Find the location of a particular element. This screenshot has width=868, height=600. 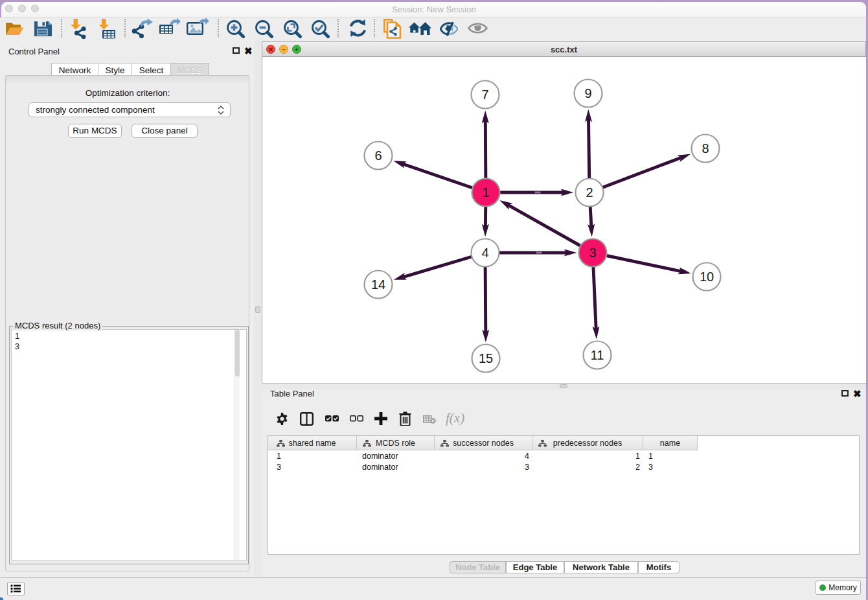

svg-text: 6 is located at coordinates (378, 156).